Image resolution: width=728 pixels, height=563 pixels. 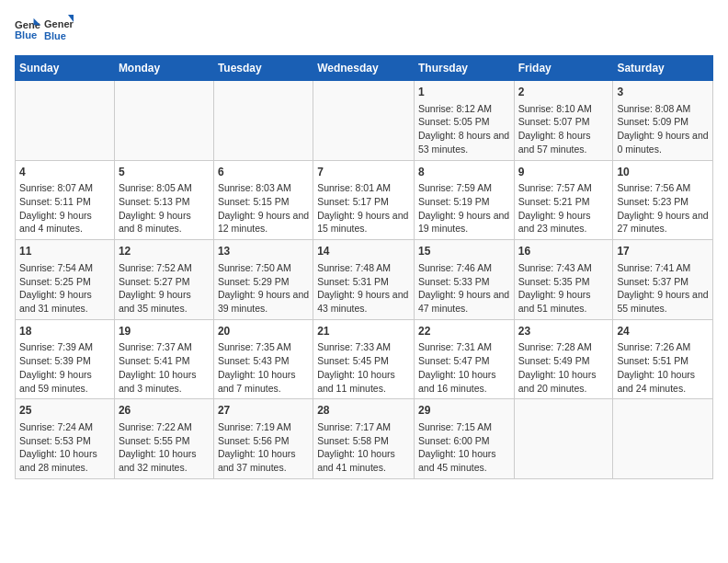 What do you see at coordinates (263, 280) in the screenshot?
I see `calendar-cell: 13Sunrise: 7:50 AMSunset: 5:29 PMDayligh…` at bounding box center [263, 280].